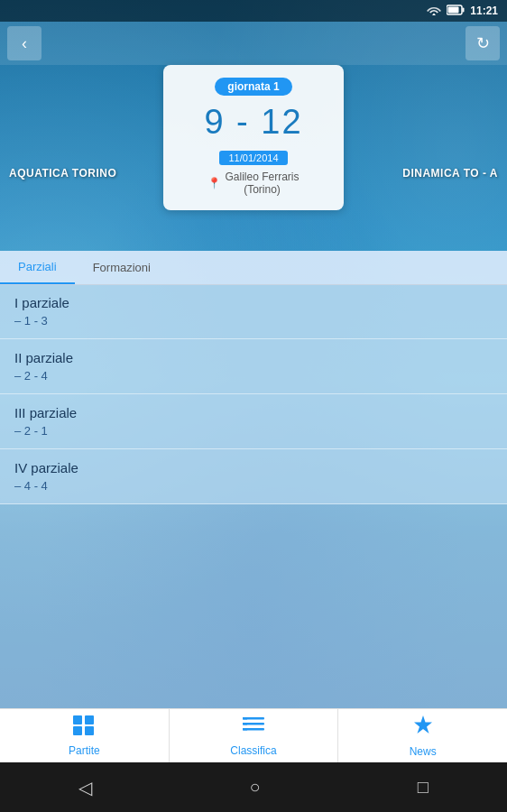 The width and height of the screenshot is (507, 812). I want to click on list-item-title: I parziale, so click(254, 303).